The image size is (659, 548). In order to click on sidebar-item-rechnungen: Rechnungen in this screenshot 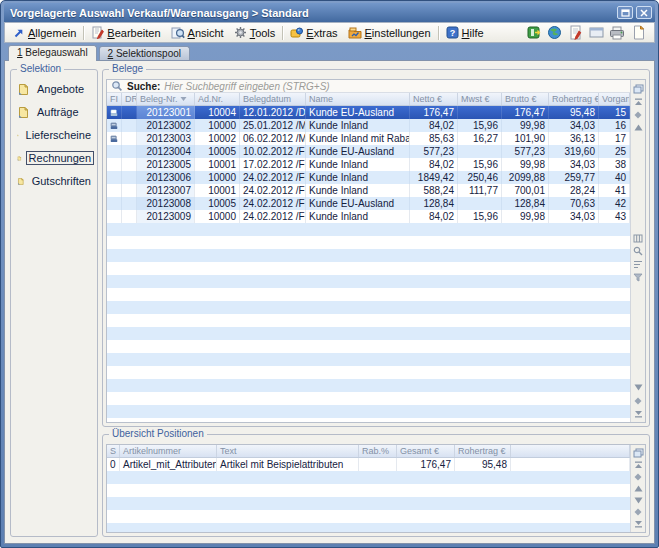, I will do `click(56, 158)`.